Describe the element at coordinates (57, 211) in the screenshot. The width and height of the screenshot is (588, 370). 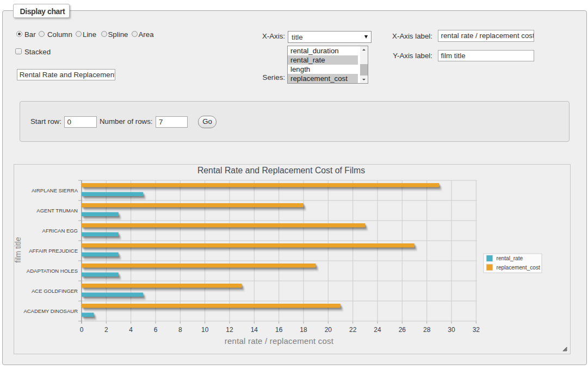
I see `svg-text: AGENT TRUMAN` at that location.